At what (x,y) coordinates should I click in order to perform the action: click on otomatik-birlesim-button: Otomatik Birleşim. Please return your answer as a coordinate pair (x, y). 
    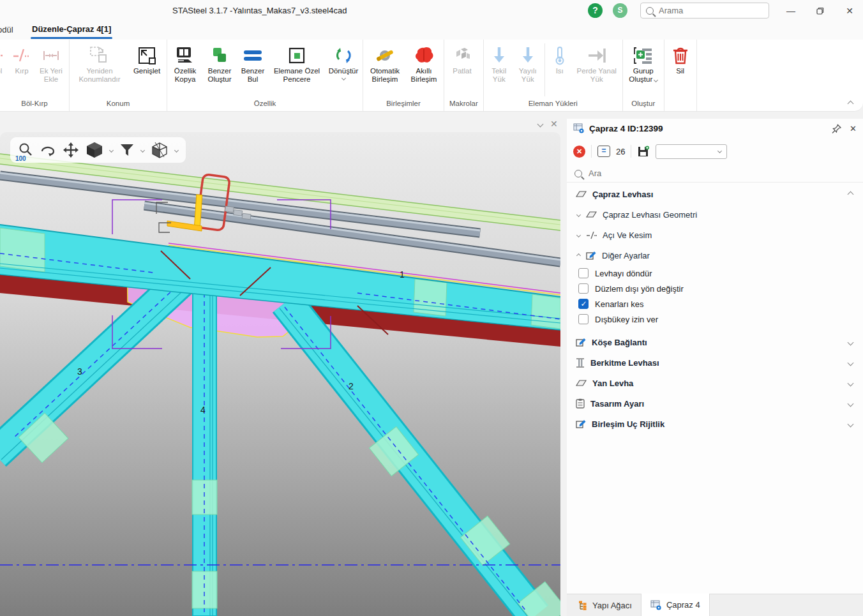
    Looking at the image, I should click on (385, 64).